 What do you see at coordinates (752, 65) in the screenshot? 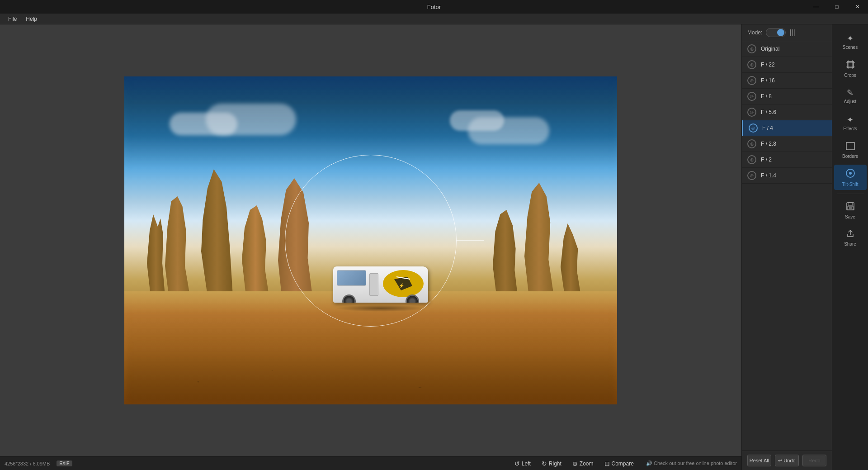
I see `preset-icon-f22: ◎` at bounding box center [752, 65].